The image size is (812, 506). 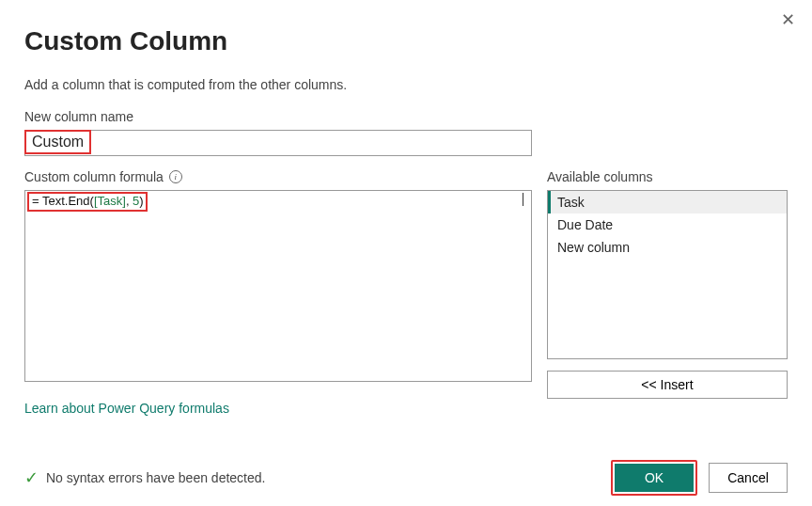 I want to click on checkmark-icon: ✓, so click(x=32, y=478).